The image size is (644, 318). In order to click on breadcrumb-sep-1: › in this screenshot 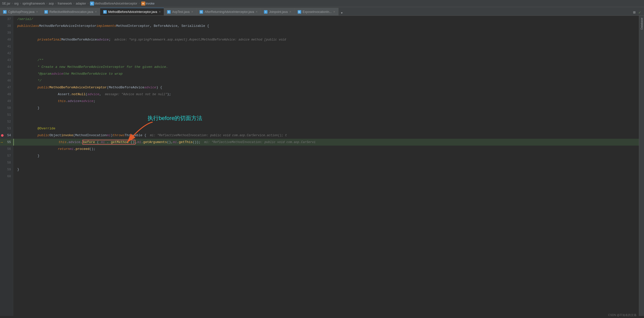, I will do `click(20, 4)`.